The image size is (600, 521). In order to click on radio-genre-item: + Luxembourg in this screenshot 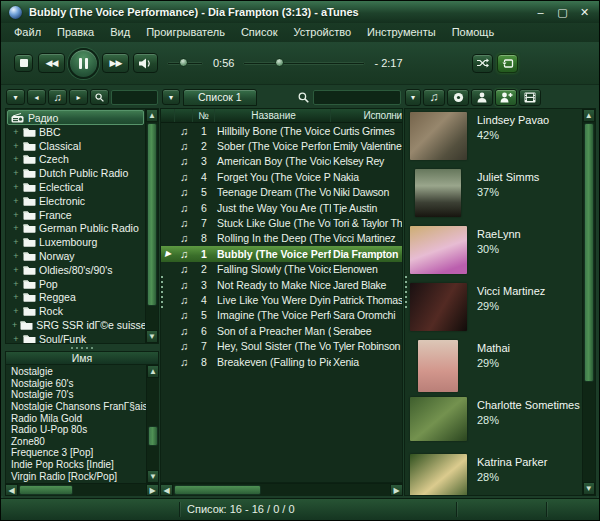, I will do `click(76, 242)`.